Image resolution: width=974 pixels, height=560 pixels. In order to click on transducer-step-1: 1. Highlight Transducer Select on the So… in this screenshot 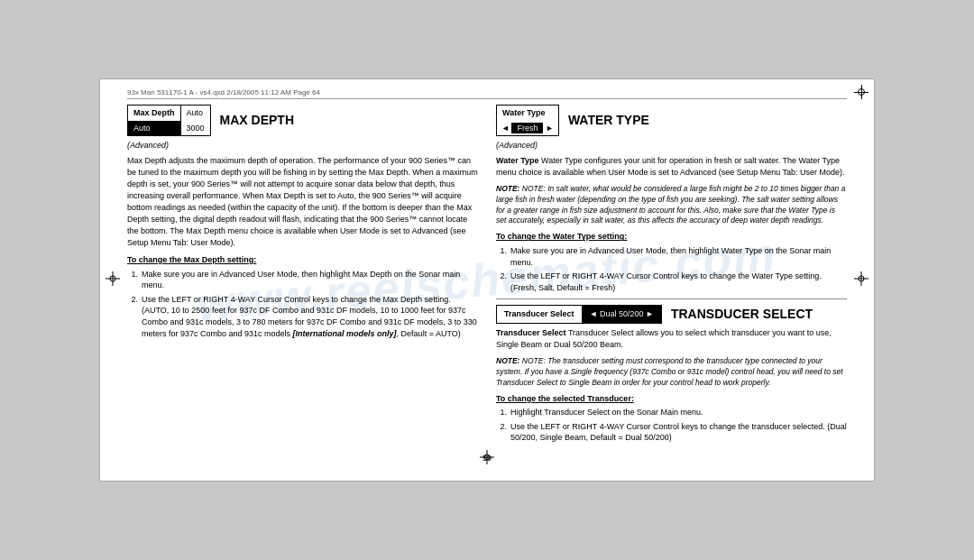, I will do `click(671, 413)`.